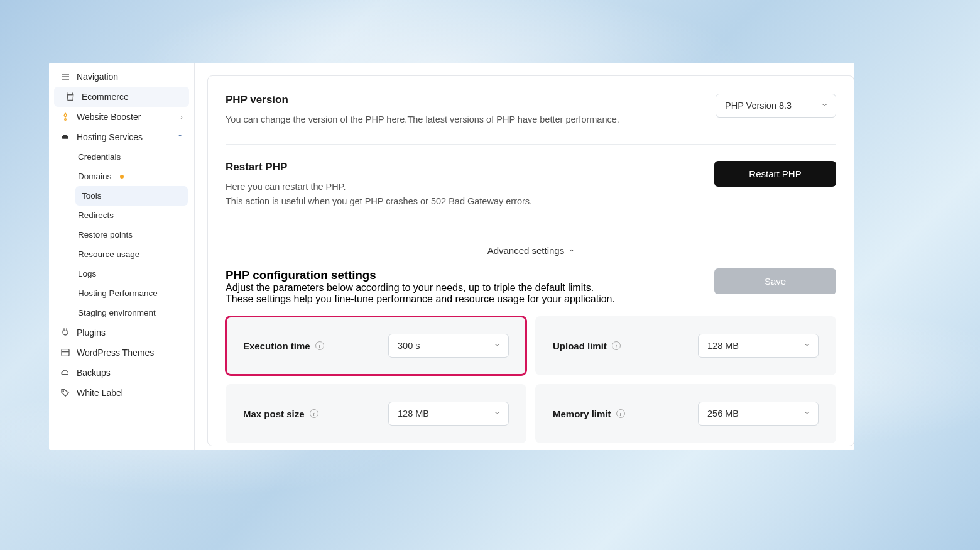  Describe the element at coordinates (376, 414) in the screenshot. I see `max-post-size-cell: Max post size i 128 MB ﹀` at that location.